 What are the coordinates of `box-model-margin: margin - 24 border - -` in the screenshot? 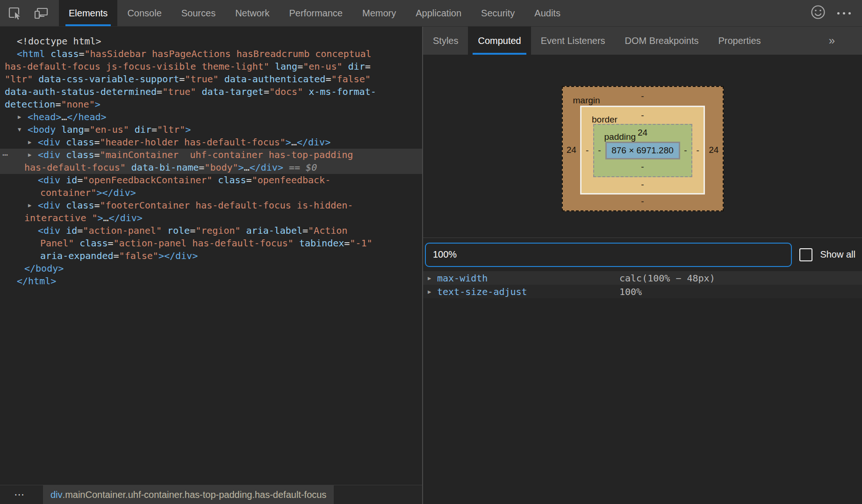 It's located at (643, 149).